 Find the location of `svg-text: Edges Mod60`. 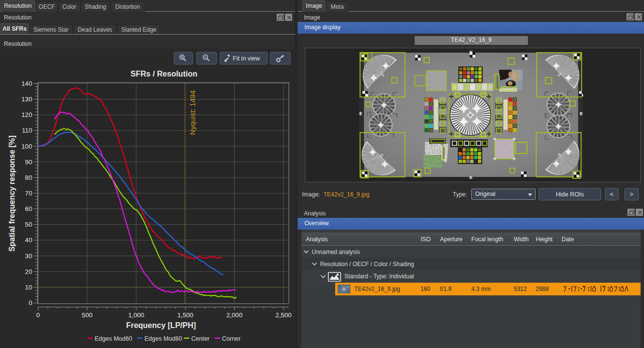

svg-text: Edges Mod60 is located at coordinates (113, 339).